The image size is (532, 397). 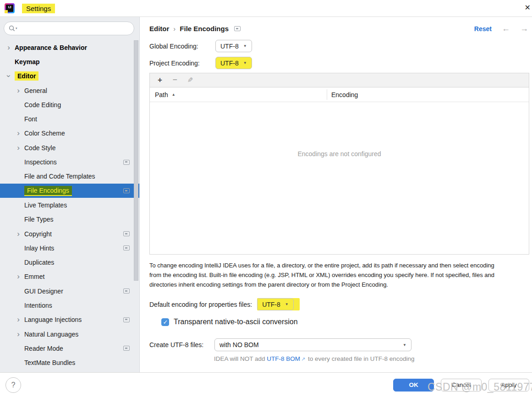 I want to click on add-icon: +, so click(x=160, y=80).